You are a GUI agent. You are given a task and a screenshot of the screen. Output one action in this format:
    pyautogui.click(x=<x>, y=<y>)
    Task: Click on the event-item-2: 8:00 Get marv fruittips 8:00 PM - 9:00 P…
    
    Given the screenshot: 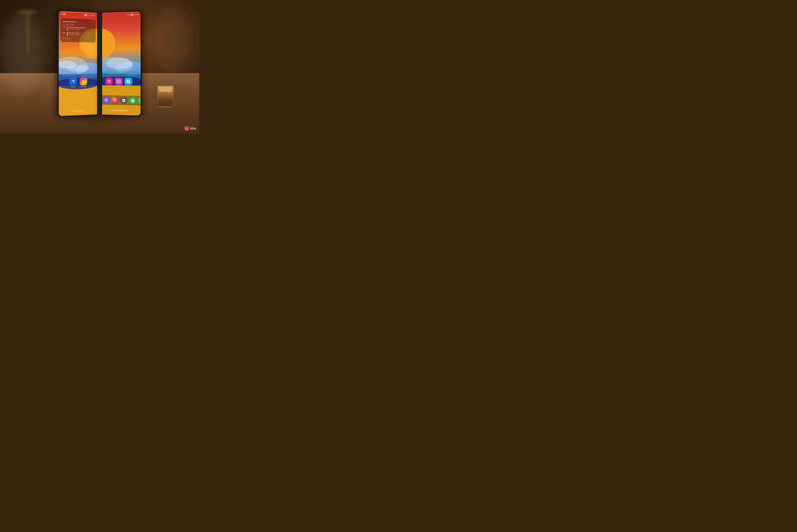 What is the action you would take?
    pyautogui.click(x=78, y=35)
    